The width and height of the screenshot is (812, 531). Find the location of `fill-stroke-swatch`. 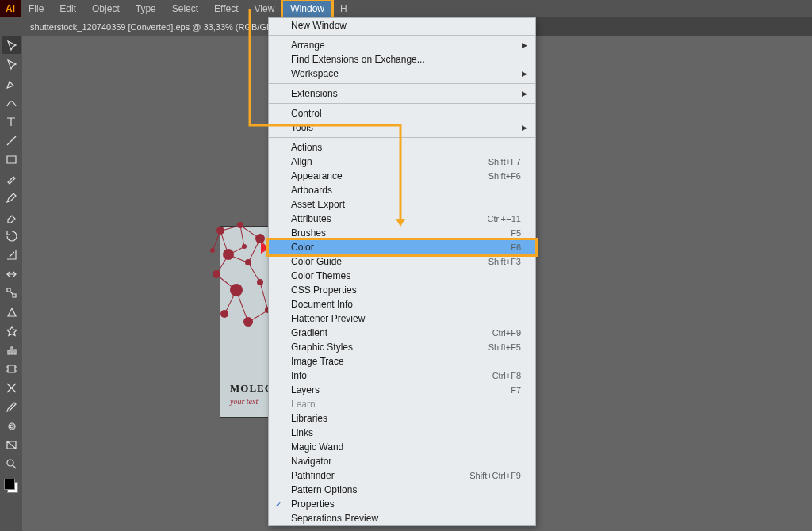

fill-stroke-swatch is located at coordinates (11, 486).